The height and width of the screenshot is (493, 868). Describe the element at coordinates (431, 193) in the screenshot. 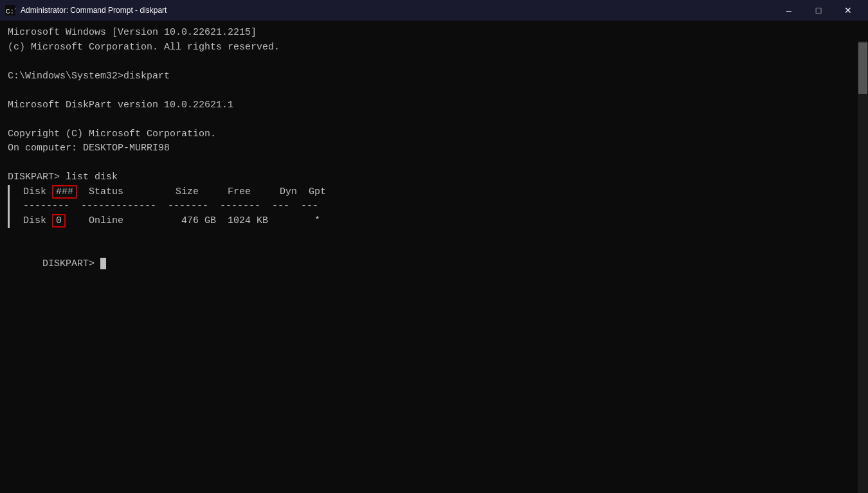

I see `table-header-row: Disk ### Status Size Free Dyn Gpt` at that location.